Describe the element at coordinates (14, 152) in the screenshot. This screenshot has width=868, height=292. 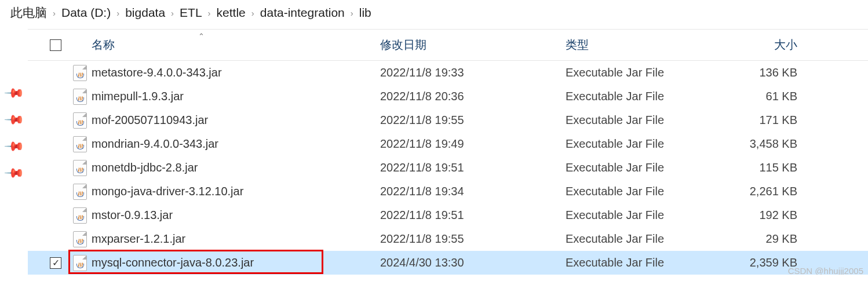
I see `quick-access-gutter: 📌 📌 📌 📌` at that location.